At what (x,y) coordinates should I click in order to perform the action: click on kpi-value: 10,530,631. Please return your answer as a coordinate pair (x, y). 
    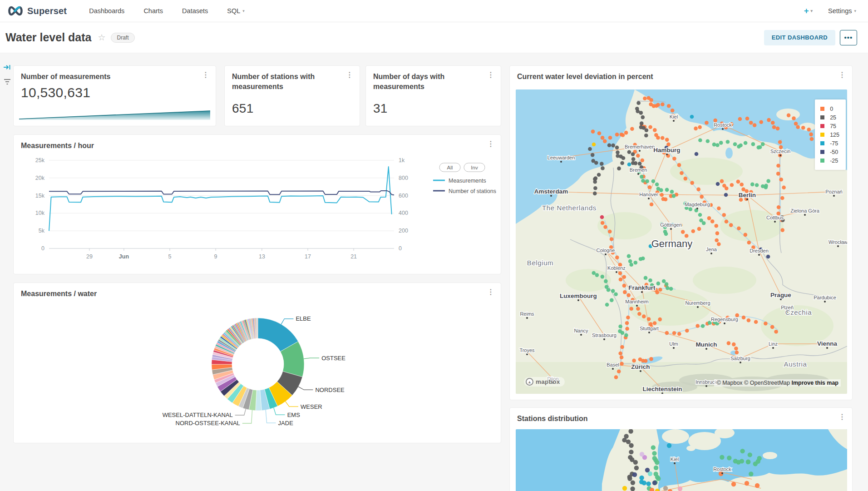
    Looking at the image, I should click on (55, 93).